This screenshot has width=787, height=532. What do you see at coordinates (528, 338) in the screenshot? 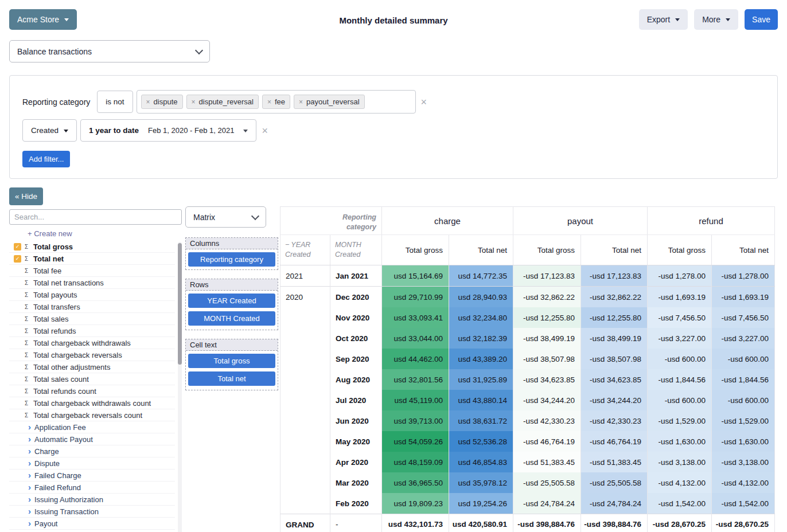
I see `pivot-row: Oct 2020usd 33,044.00usd 32,182.39-usd 3…` at bounding box center [528, 338].